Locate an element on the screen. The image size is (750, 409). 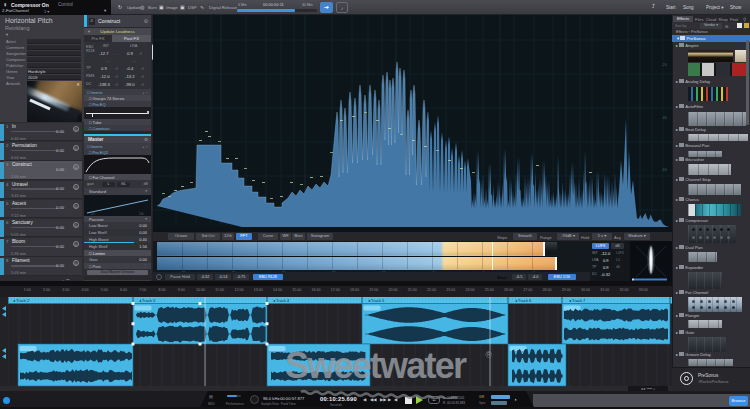
svg-text: ◂ Track 2 is located at coordinates (22, 300).